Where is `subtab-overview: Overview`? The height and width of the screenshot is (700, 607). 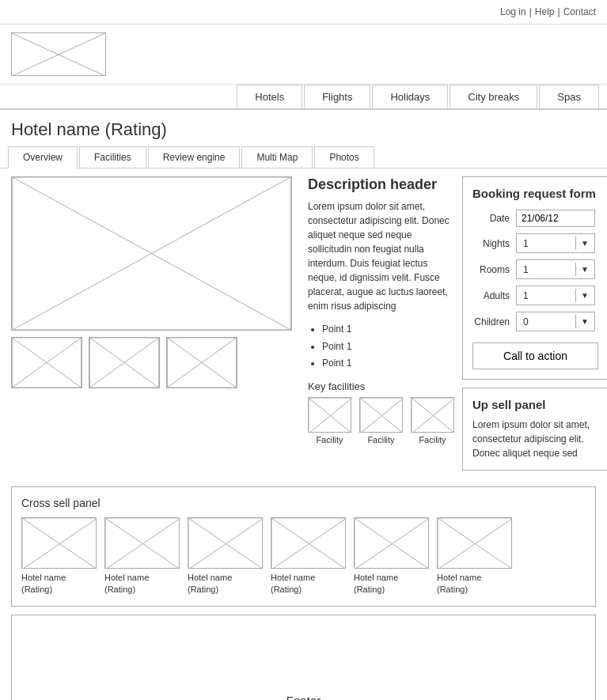
subtab-overview: Overview is located at coordinates (43, 157).